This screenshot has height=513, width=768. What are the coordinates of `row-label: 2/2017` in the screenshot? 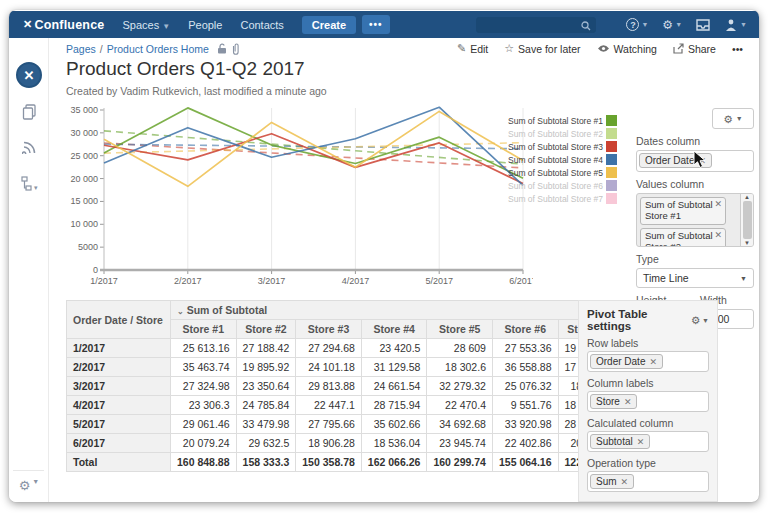 It's located at (119, 368).